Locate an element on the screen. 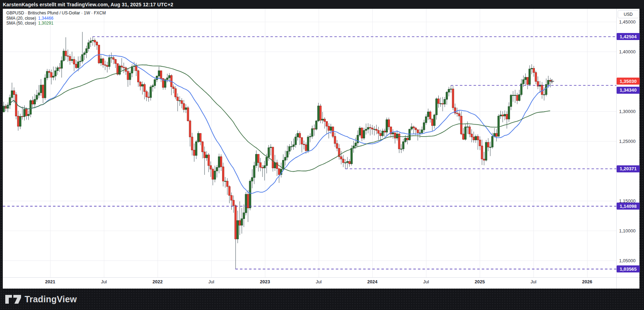 Image resolution: width=644 pixels, height=310 pixels. tradingview-watermark: TradingView is located at coordinates (41, 299).